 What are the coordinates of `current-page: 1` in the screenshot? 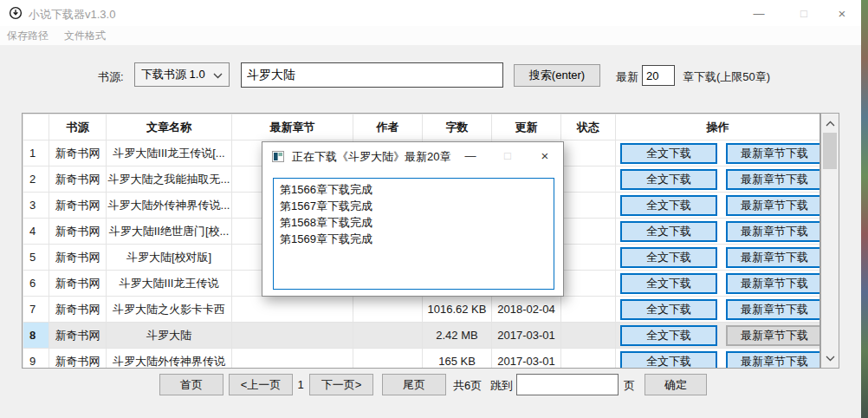 It's located at (301, 385).